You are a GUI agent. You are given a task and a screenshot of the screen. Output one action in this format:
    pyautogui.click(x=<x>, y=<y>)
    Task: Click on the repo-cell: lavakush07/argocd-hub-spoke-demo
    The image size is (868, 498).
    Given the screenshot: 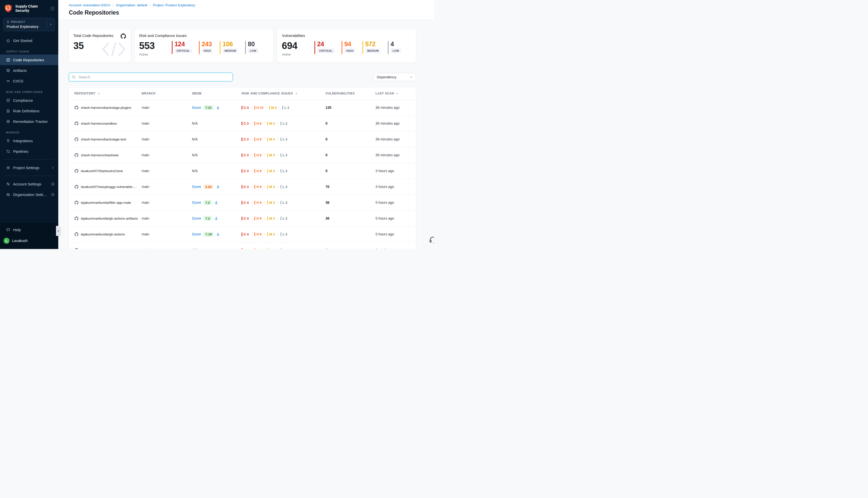 What is the action you would take?
    pyautogui.click(x=108, y=249)
    